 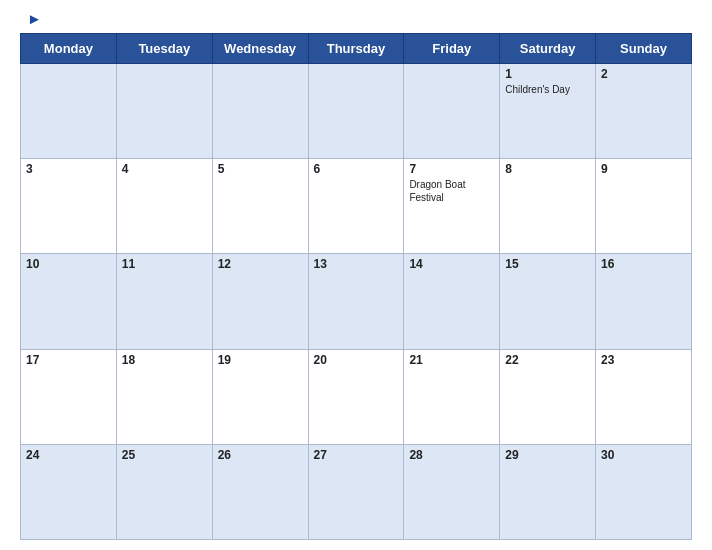 I want to click on day-number: 5, so click(x=260, y=169).